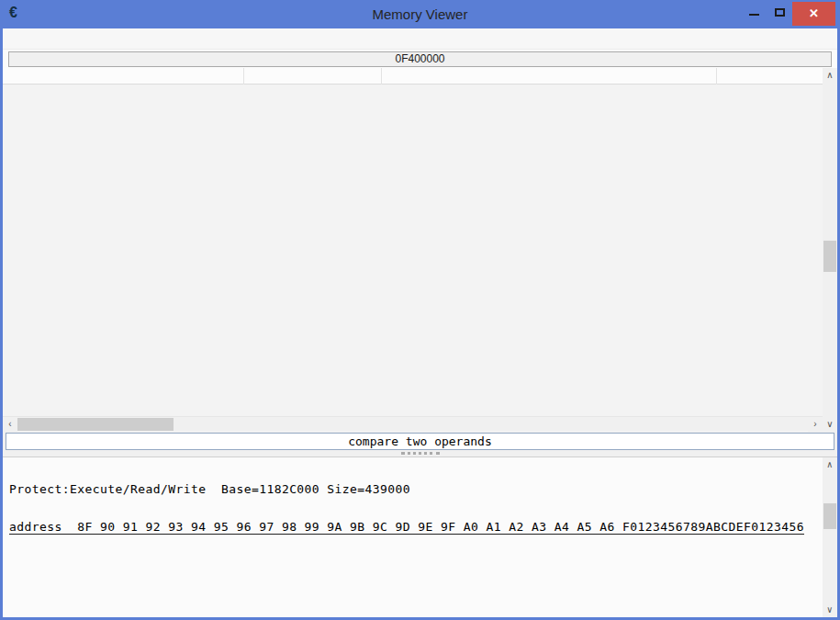 This screenshot has height=620, width=840. What do you see at coordinates (10, 424) in the screenshot?
I see `scroll-left-icon: ‹` at bounding box center [10, 424].